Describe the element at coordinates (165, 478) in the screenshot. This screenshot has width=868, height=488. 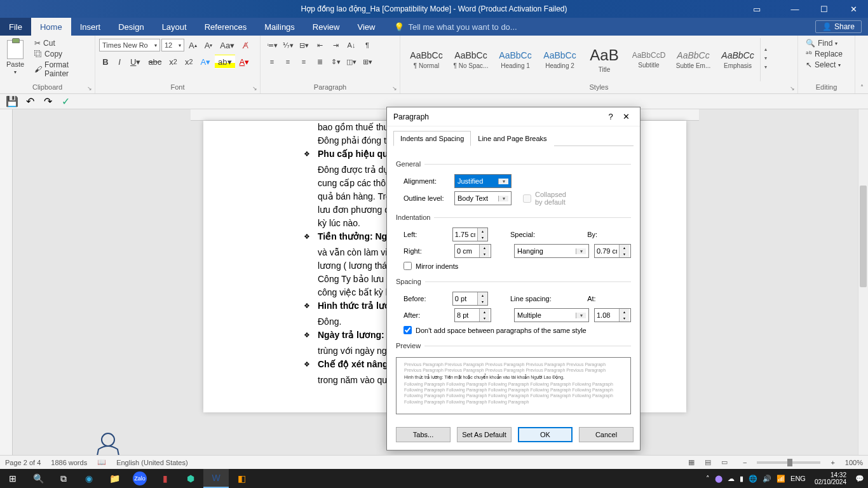
I see `app-icon-1: ▮` at that location.